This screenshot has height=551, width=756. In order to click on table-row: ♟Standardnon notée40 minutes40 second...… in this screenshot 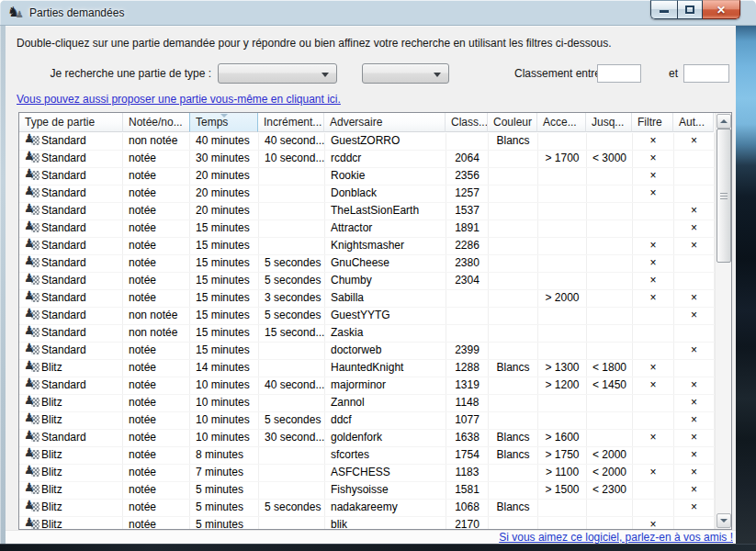, I will do `click(367, 141)`.